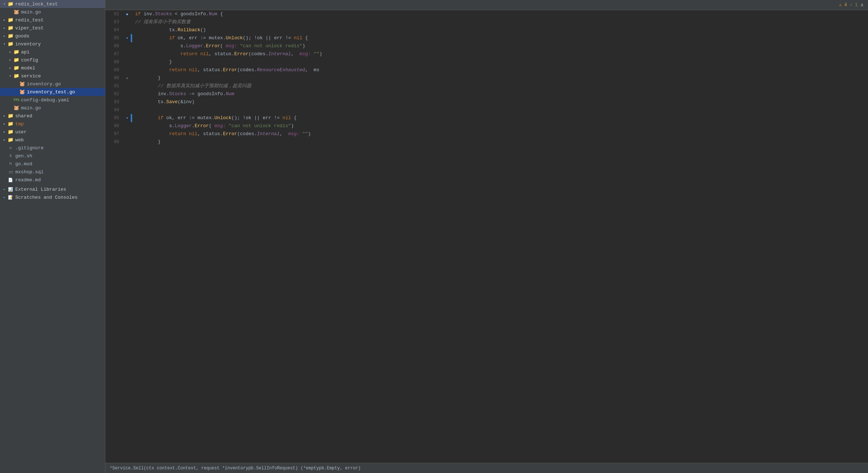 This screenshot has width=868, height=473. Describe the element at coordinates (114, 62) in the screenshot. I see `line-number: 88` at that location.